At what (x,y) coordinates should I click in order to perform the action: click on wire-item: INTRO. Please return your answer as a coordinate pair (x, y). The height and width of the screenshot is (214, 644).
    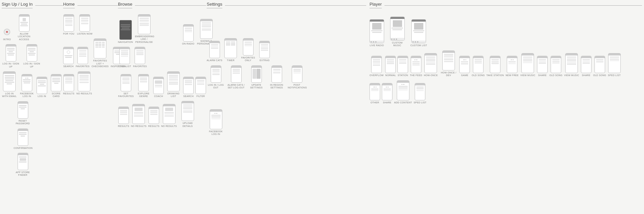
    Looking at the image, I should click on (7, 34).